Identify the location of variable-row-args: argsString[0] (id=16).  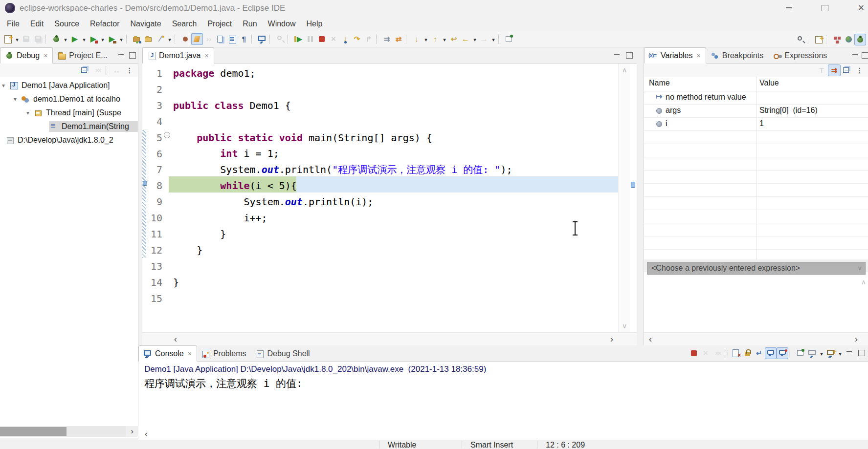
(756, 111).